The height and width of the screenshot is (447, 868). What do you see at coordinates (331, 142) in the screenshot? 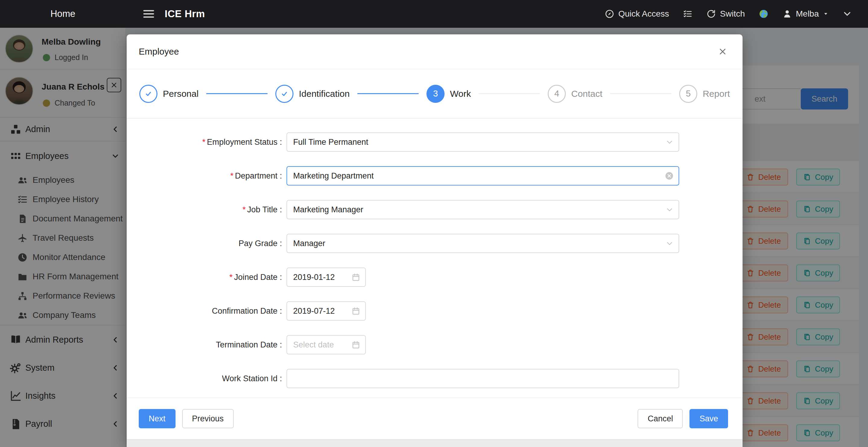
I see `field-value: Full Time Permanent` at bounding box center [331, 142].